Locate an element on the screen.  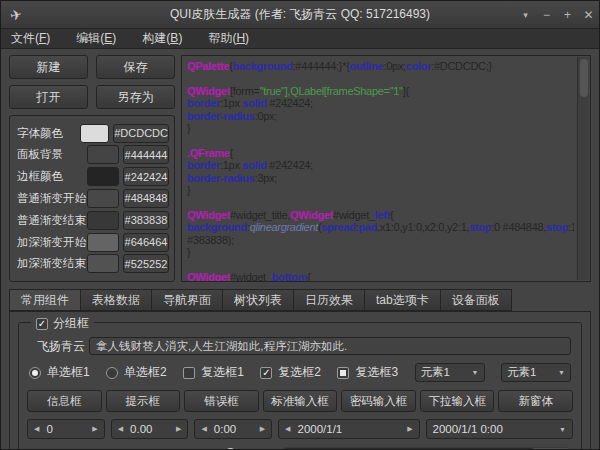
color-row-deep-grad-end: 加深渐变结束 #525252 is located at coordinates (92, 264).